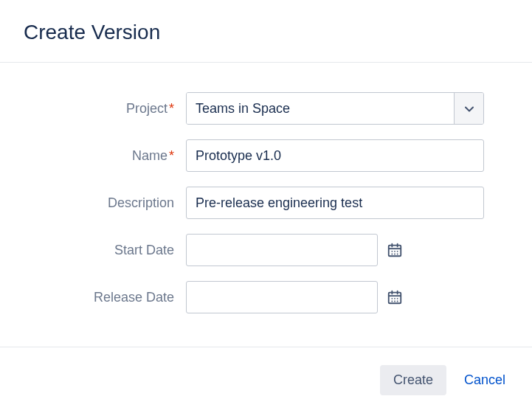  Describe the element at coordinates (485, 381) in the screenshot. I see `cancel-button: Cancel` at that location.